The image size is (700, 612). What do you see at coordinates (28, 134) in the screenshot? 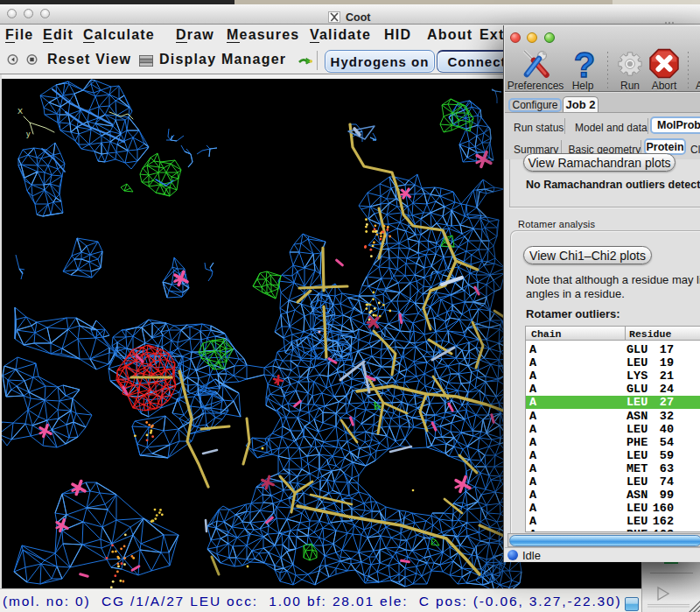
I see `svg-text: y` at bounding box center [28, 134].